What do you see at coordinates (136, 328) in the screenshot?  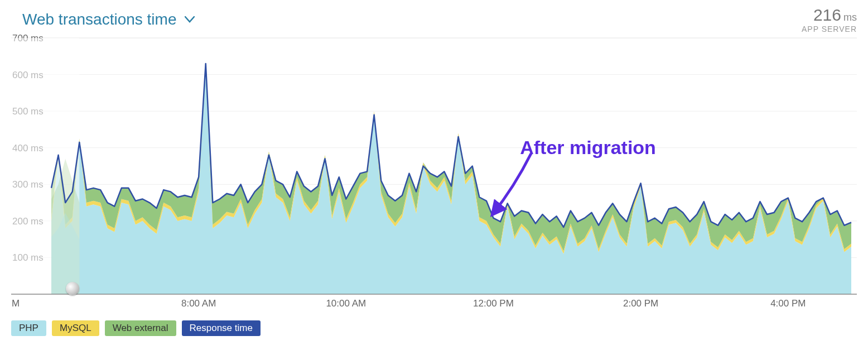 I see `legend: PHPMySQLWeb externalResponse time` at bounding box center [136, 328].